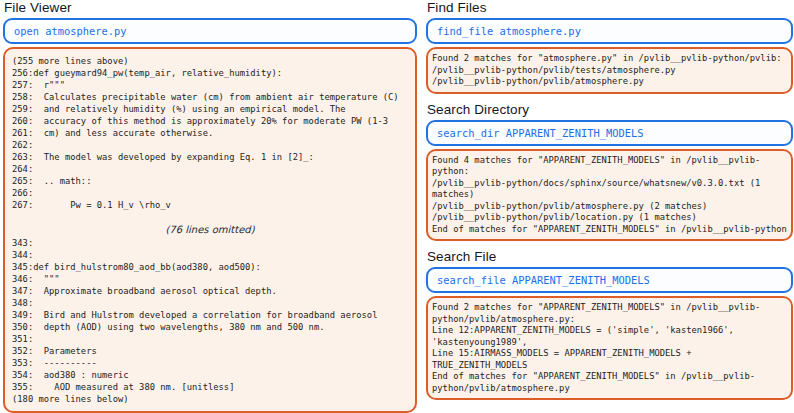  I want to click on find-files-output: Found 2 matches for "atmosphere.py" in /…, so click(610, 70).